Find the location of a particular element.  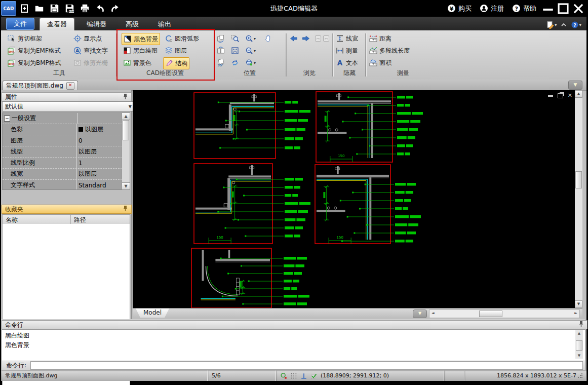

refresh-view-button is located at coordinates (235, 63).